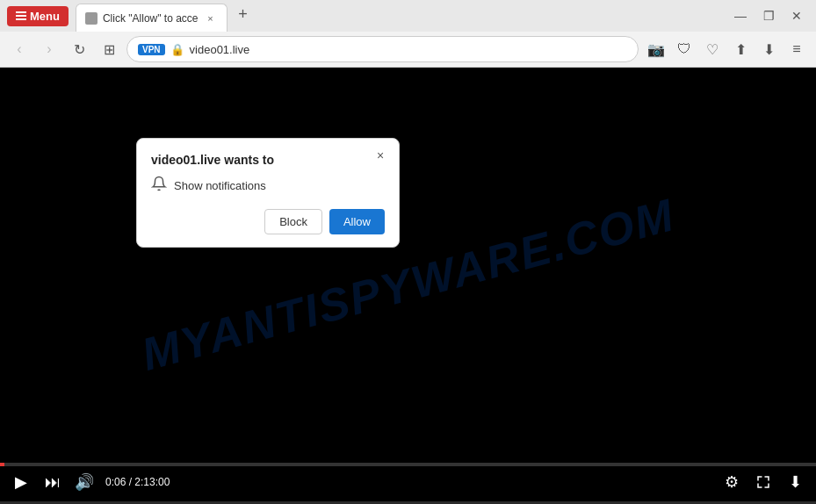  What do you see at coordinates (380, 155) in the screenshot?
I see `popup-close-button: ×` at bounding box center [380, 155].